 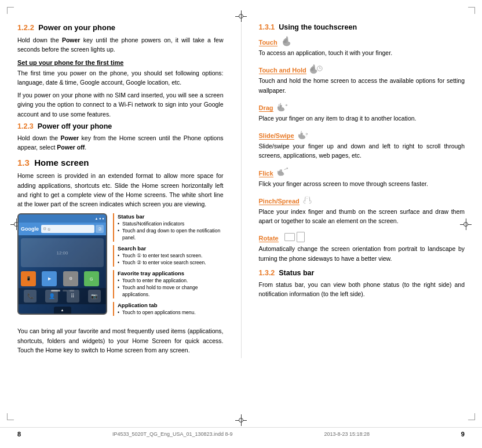 What do you see at coordinates (362, 273) in the screenshot?
I see `section-1-3-2-heading: 1.3.2 Status bar` at bounding box center [362, 273].